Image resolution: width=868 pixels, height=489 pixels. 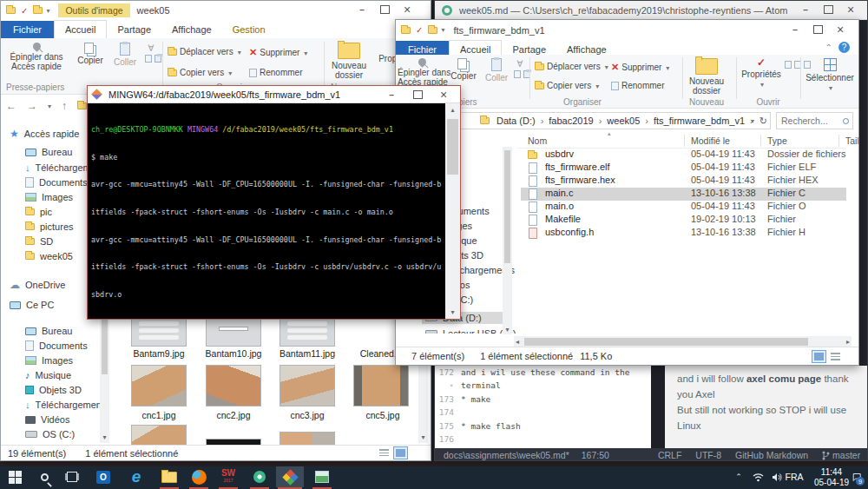 What do you see at coordinates (401, 453) in the screenshot?
I see `view-thumbnails-icon` at bounding box center [401, 453].